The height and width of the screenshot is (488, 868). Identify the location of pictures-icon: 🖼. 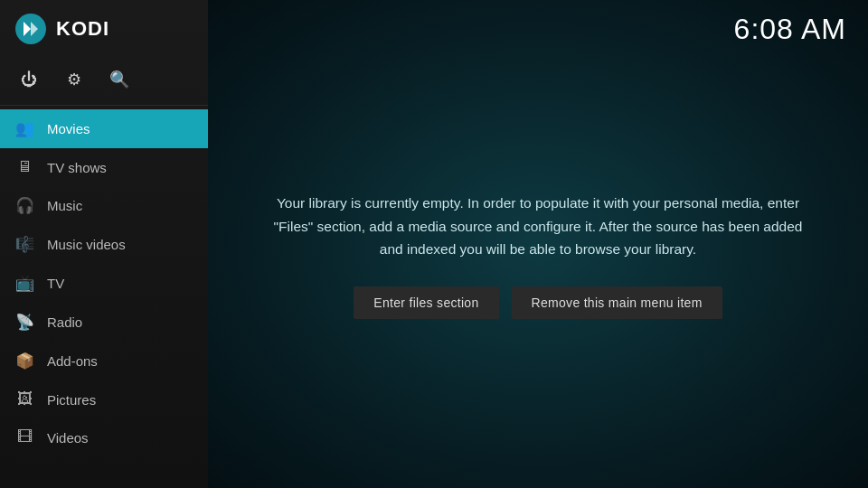
(24, 399).